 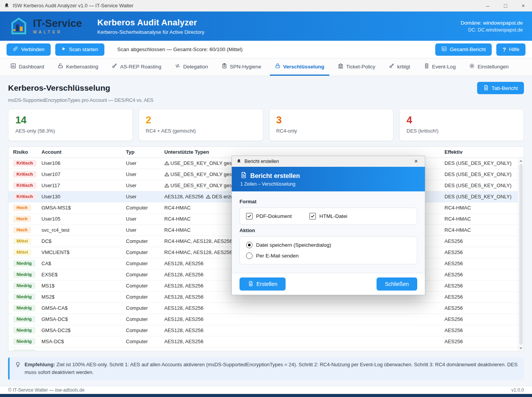 What do you see at coordinates (278, 66) in the screenshot?
I see `lock-icon` at bounding box center [278, 66].